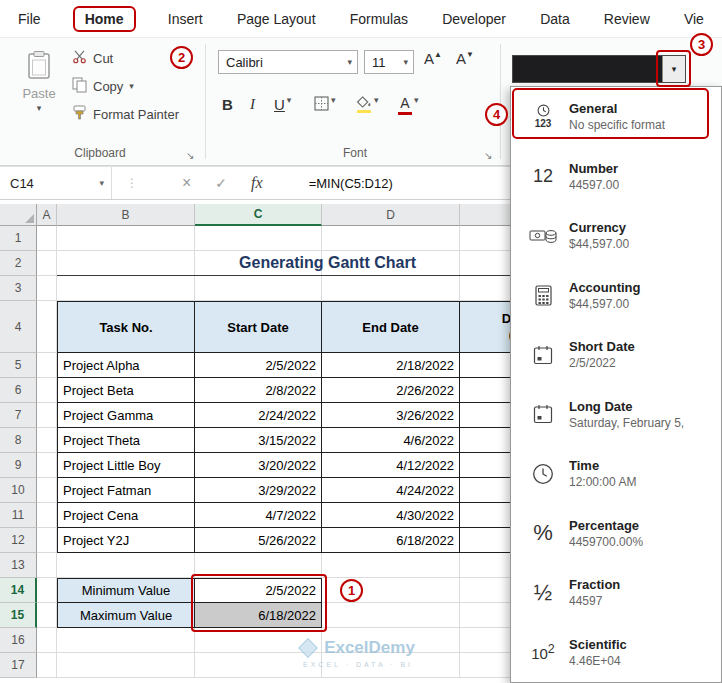 Image resolution: width=722 pixels, height=683 pixels. I want to click on font-color-button: A ▾, so click(408, 108).